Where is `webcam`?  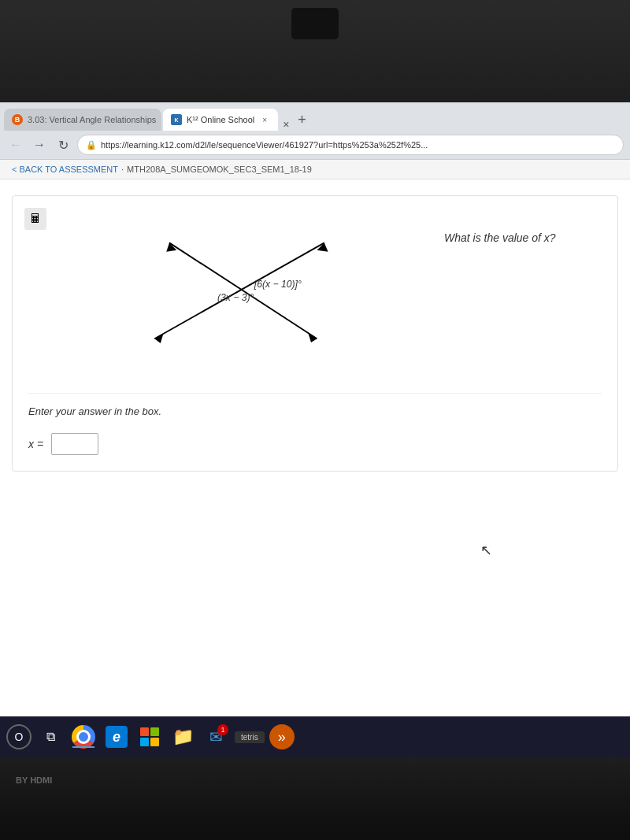 webcam is located at coordinates (315, 24).